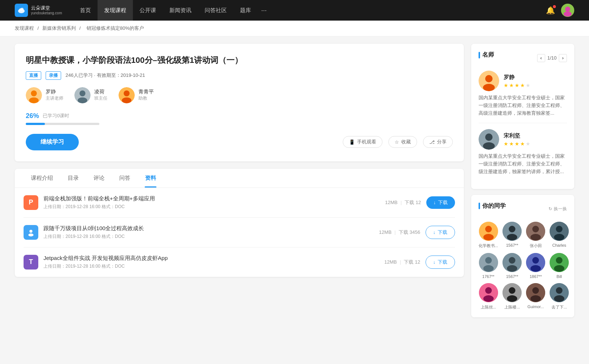  Describe the element at coordinates (212, 199) in the screenshot. I see `resource-name-0: 前端全栈加强版！前端全栈+全周期+多端应用` at that location.